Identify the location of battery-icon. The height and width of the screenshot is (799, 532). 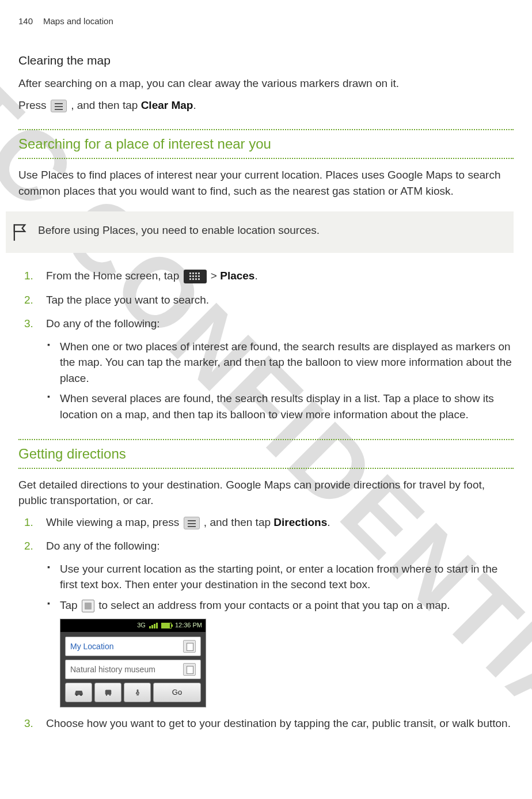
(166, 626).